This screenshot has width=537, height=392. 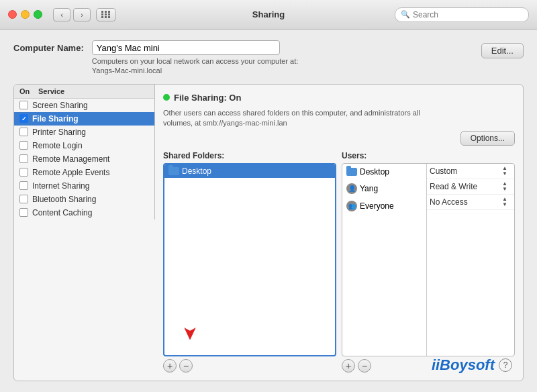 I want to click on shared-folders-controls: + −, so click(x=250, y=366).